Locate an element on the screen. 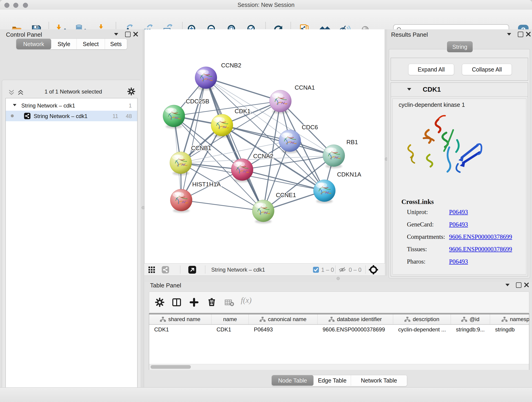  collection-label: String Network – cdk1 is located at coordinates (48, 106).